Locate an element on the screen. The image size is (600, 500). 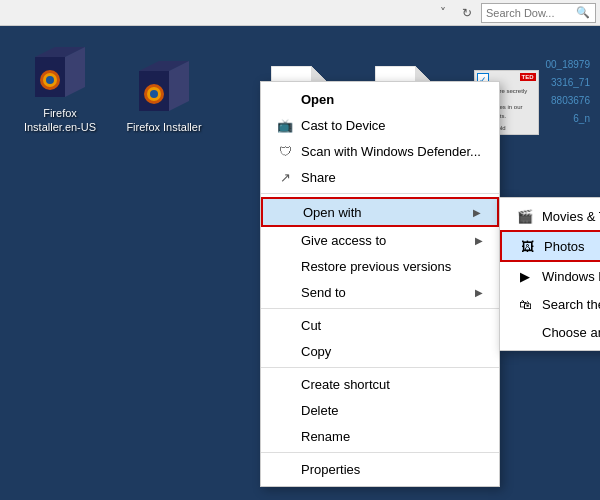
cm-item-delete: Delete is located at coordinates (380, 410).